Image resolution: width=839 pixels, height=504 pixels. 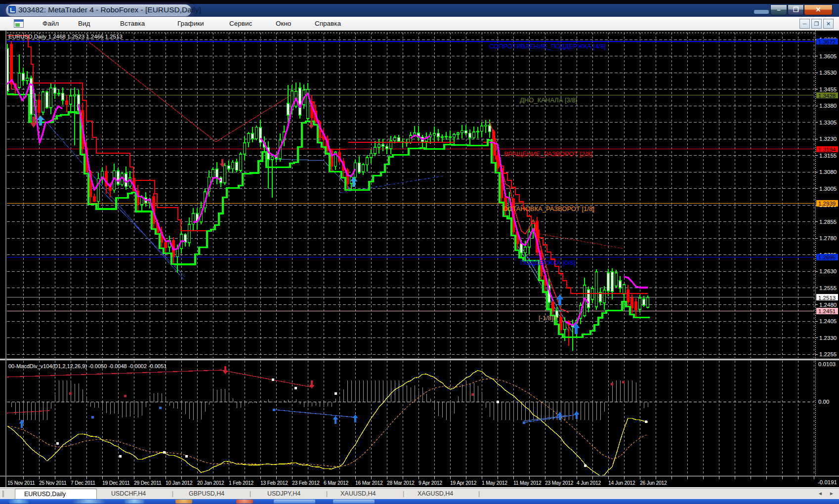 What do you see at coordinates (241, 483) in the screenshot?
I see `svg-text: 1 Feb 2012` at bounding box center [241, 483].